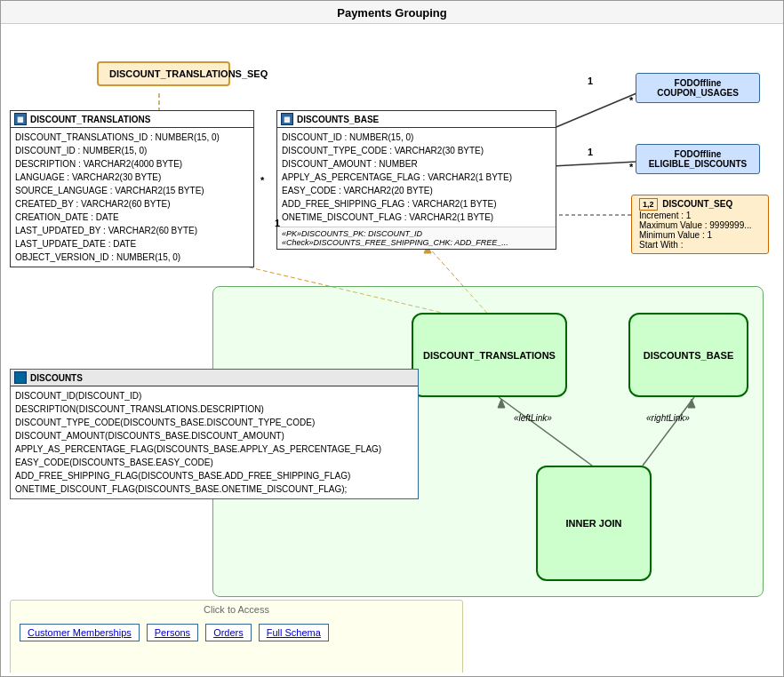 This screenshot has height=677, width=784. I want to click on left-link-label: «leftLink», so click(533, 418).